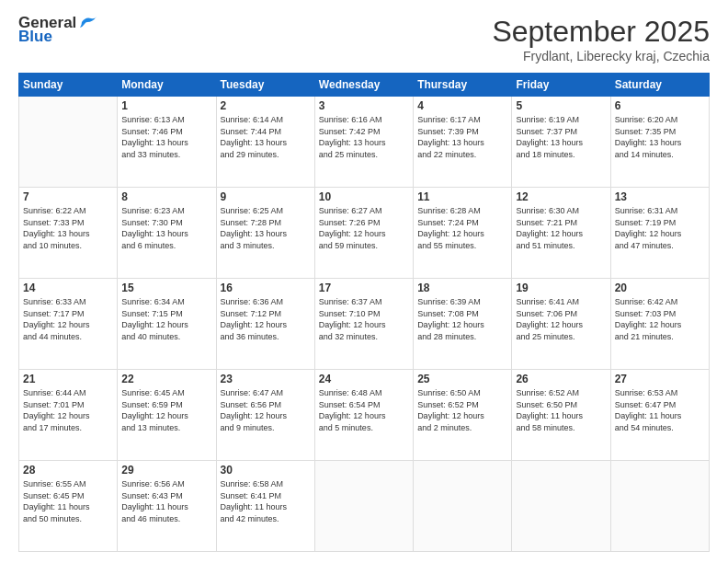 Image resolution: width=728 pixels, height=563 pixels. Describe the element at coordinates (167, 142) in the screenshot. I see `calendar-cell: 1Sunrise: 6:13 AMSunset: 7:46 PMDaylight…` at that location.